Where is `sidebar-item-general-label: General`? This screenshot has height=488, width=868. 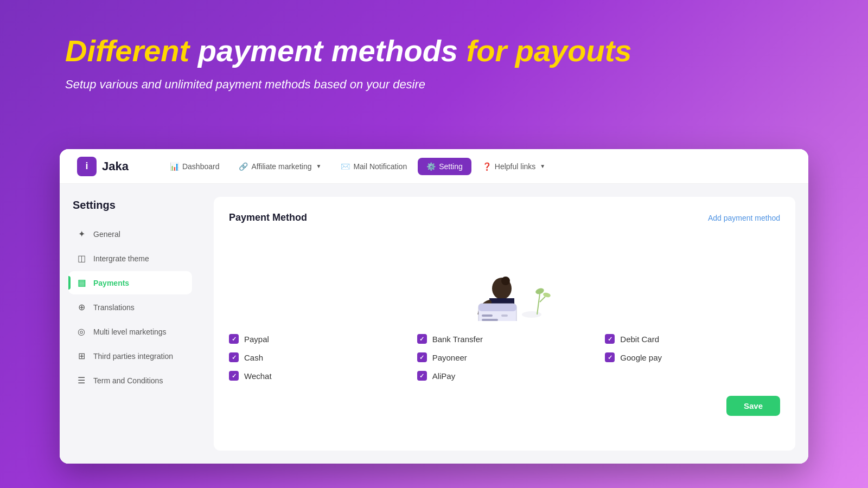
sidebar-item-general-label: General is located at coordinates (107, 234).